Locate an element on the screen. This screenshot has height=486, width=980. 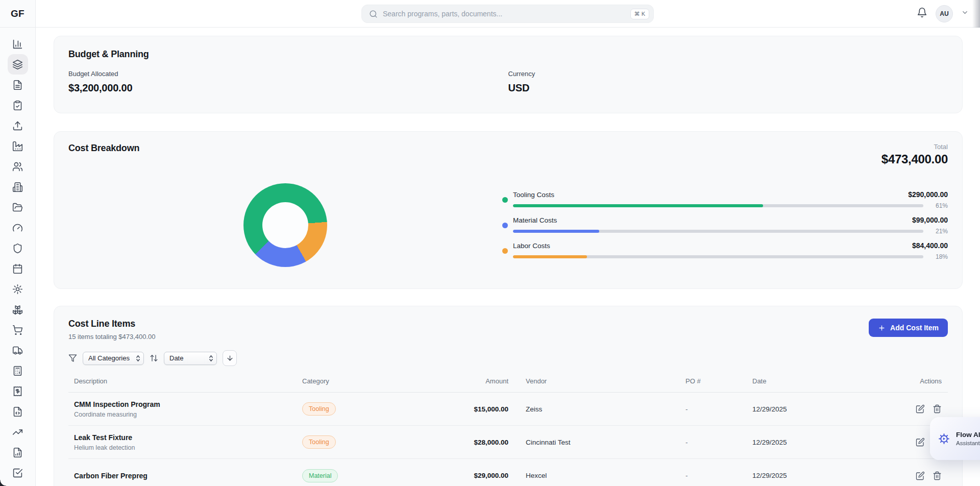
sidebar-item-programs is located at coordinates (18, 64).